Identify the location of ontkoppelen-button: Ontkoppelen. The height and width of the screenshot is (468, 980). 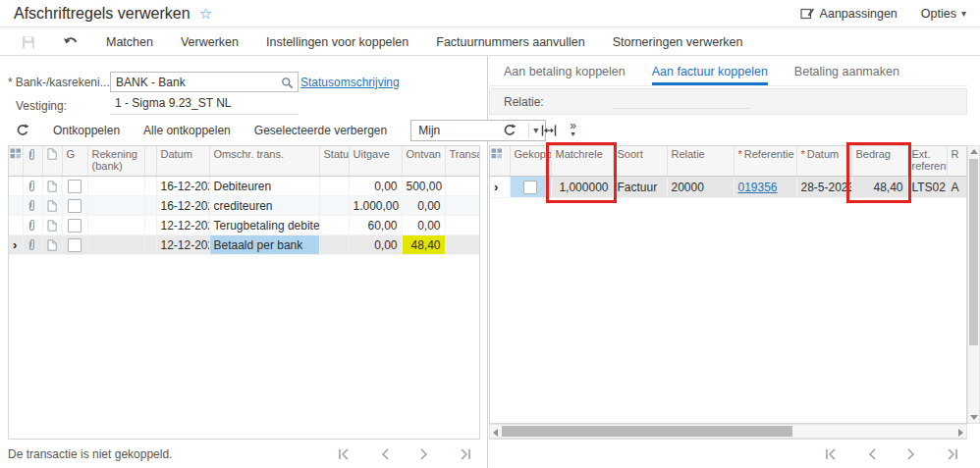
(86, 130).